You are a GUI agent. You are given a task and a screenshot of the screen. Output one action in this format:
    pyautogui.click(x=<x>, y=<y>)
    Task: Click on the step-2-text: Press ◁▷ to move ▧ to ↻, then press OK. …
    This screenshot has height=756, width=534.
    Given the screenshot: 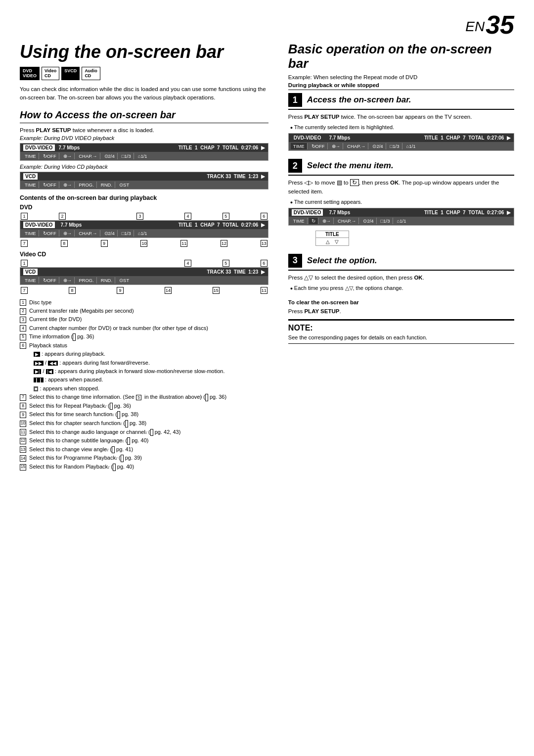 What is the action you would take?
    pyautogui.click(x=401, y=187)
    